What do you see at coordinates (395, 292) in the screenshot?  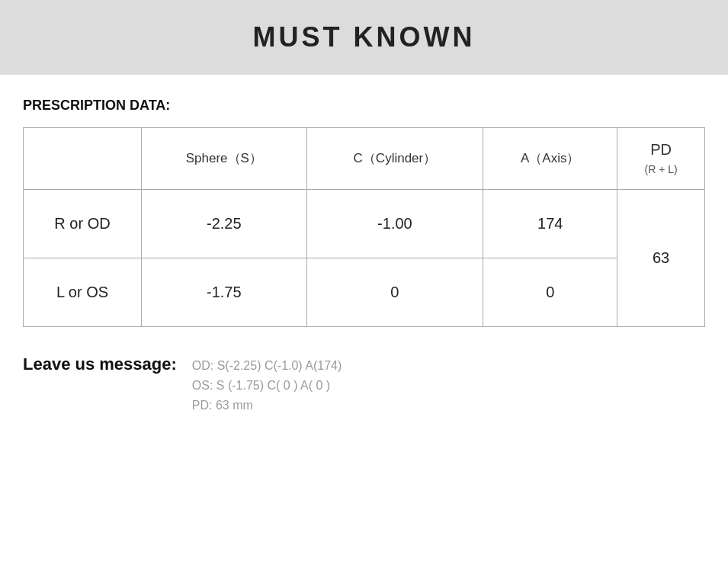 I see `os-cylinder: 0` at bounding box center [395, 292].